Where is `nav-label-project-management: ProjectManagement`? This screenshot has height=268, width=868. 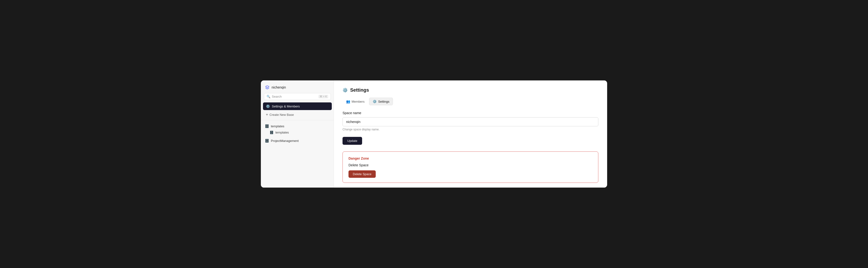
nav-label-project-management: ProjectManagement is located at coordinates (285, 141).